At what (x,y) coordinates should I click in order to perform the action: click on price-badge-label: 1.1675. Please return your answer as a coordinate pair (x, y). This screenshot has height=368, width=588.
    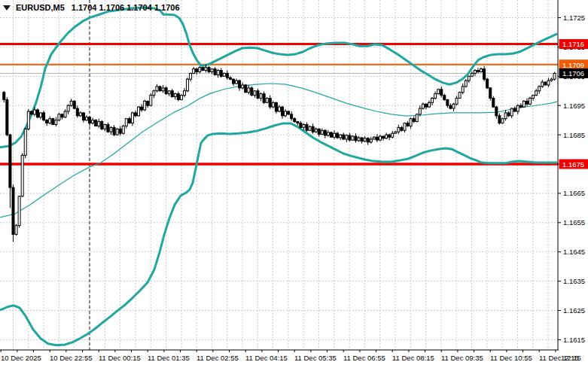
    Looking at the image, I should click on (574, 164).